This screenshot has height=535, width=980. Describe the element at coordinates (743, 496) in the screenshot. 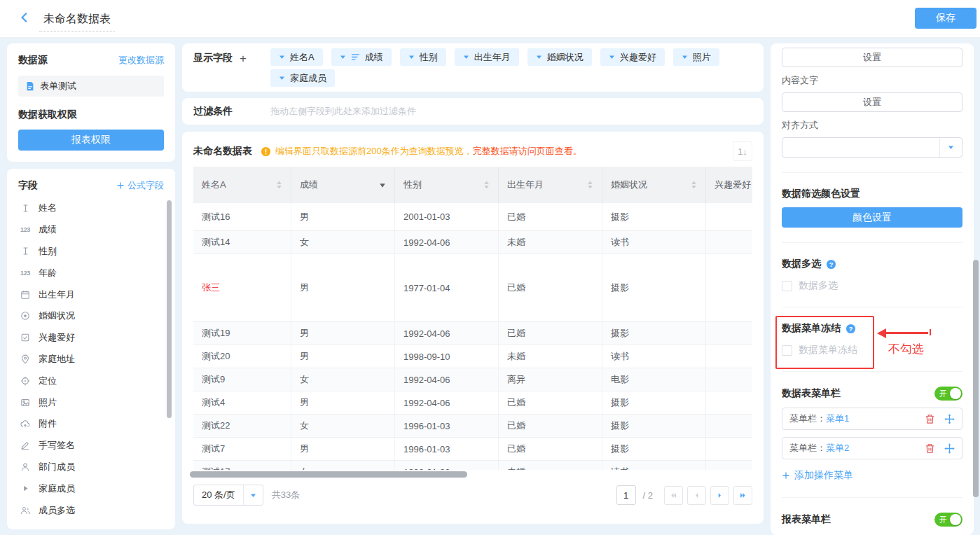

I see `last-page-button` at that location.